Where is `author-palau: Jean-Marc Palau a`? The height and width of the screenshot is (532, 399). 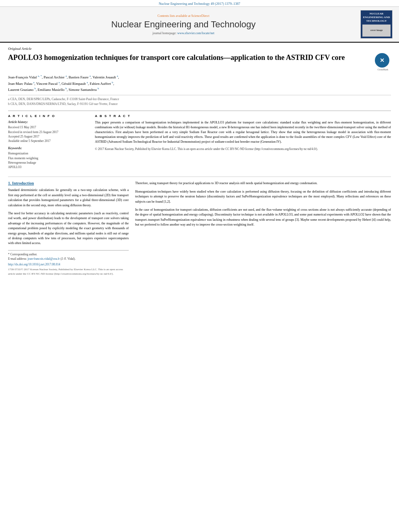 author-palau: Jean-Marc Palau a is located at coordinates (21, 84).